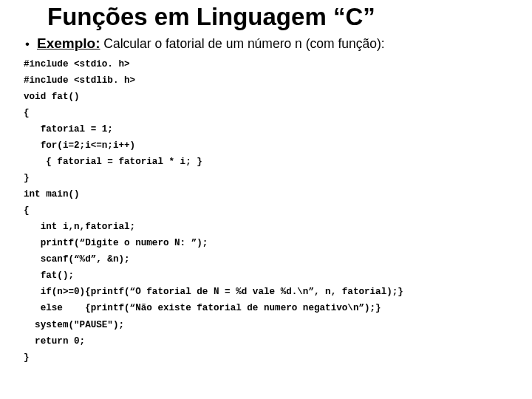  I want to click on code-line: printf(“Digite o numero N: ”);, so click(267, 243).